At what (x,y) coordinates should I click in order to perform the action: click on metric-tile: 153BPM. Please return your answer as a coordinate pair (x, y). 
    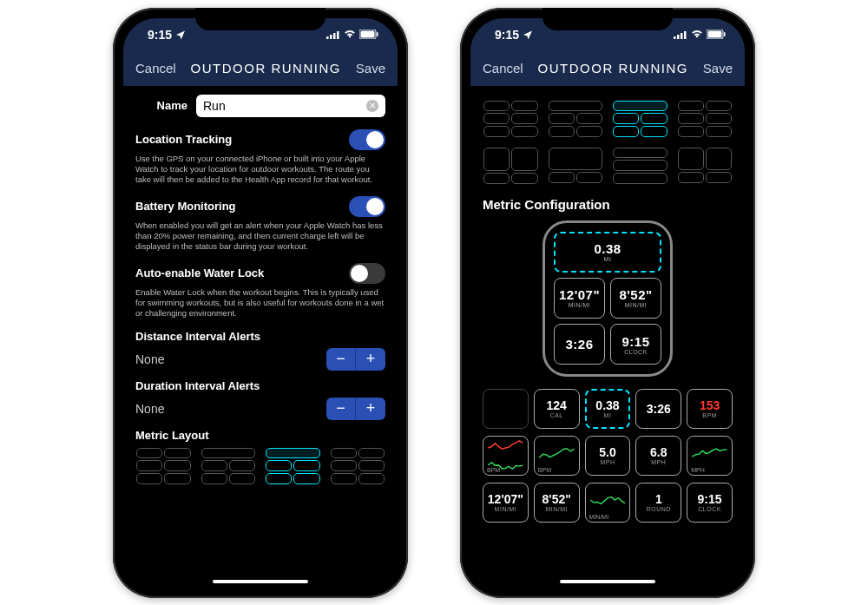
    Looking at the image, I should click on (710, 409).